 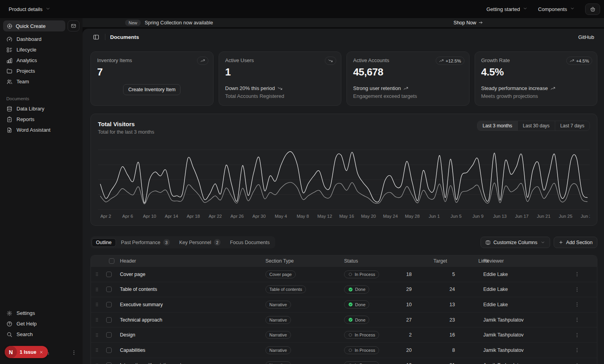 What do you see at coordinates (41, 71) in the screenshot?
I see `sidebar-item-projects: Projects` at bounding box center [41, 71].